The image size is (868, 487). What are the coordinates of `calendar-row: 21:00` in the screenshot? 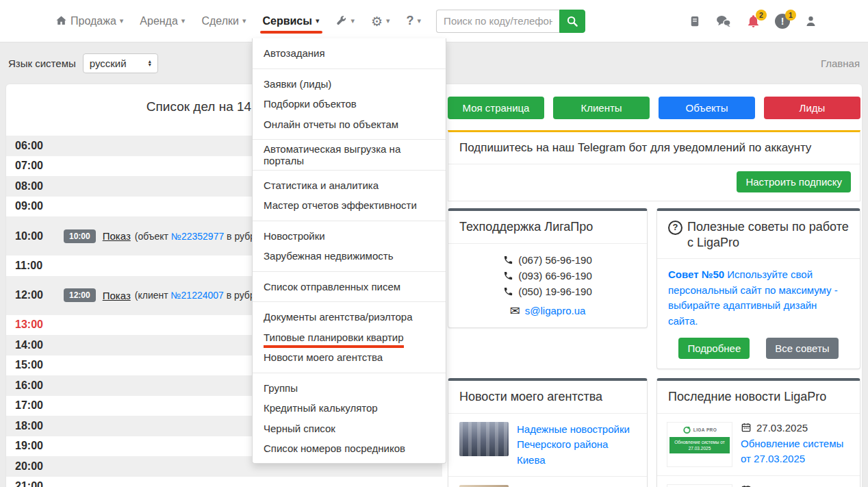 It's located at (225, 482).